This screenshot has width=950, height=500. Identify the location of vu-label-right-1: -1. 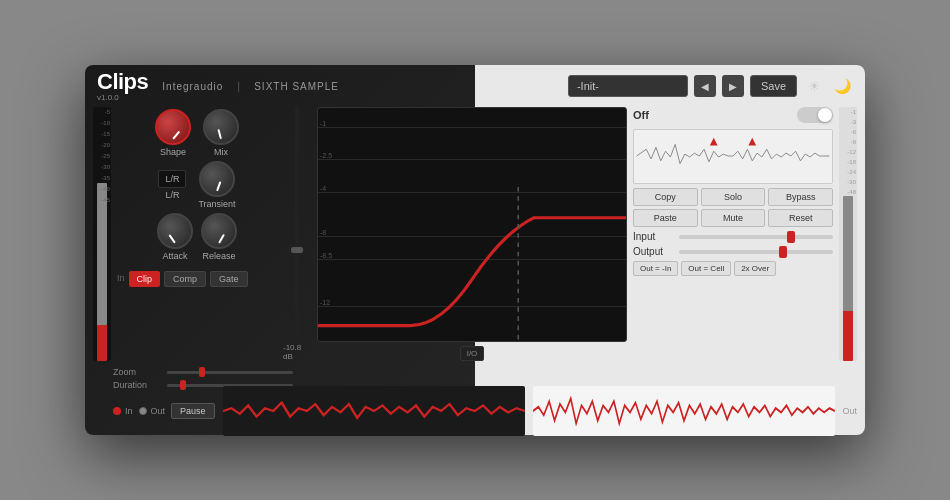
(852, 112).